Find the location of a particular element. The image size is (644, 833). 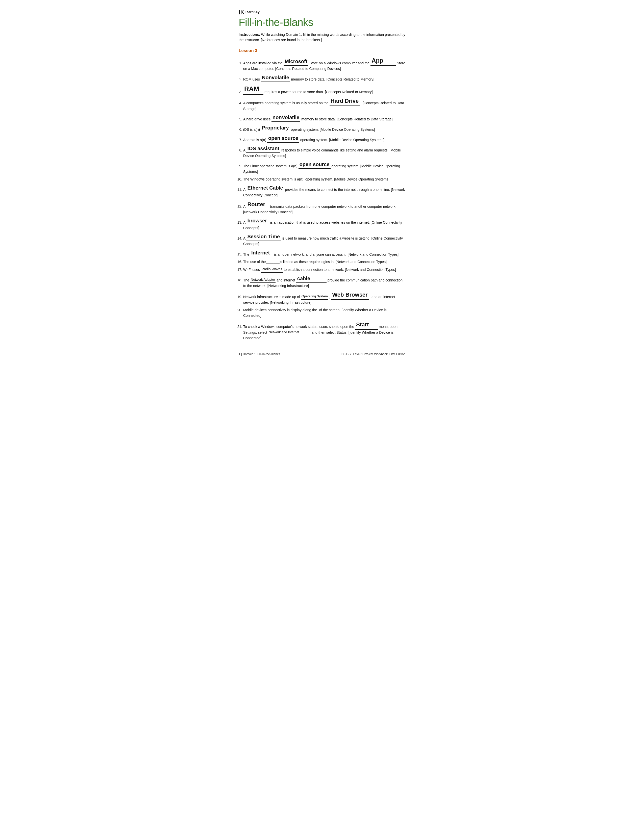

q14-text1: A is located at coordinates (244, 238).